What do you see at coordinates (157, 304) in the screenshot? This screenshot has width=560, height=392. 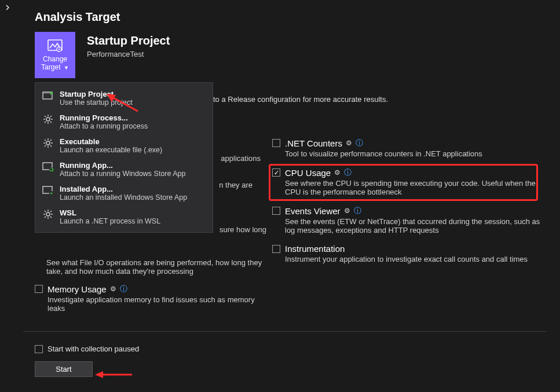 I see `tool-desc: Investigate application memory to find i…` at bounding box center [157, 304].